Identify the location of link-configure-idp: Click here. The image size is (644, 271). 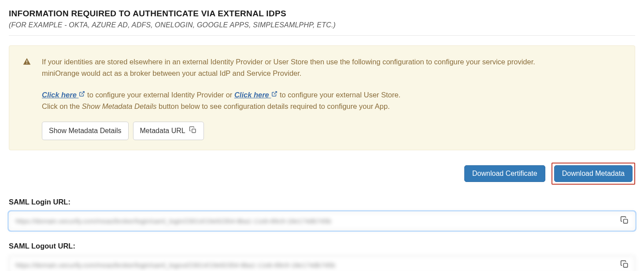
(63, 95).